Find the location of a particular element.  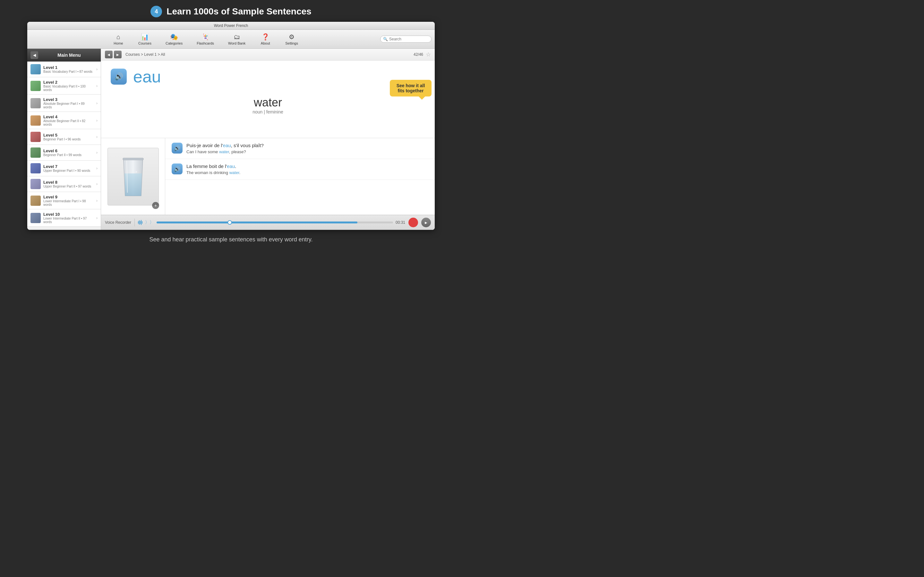

sentences-list: 🔊 Puis-je avoir de l'eau, s'il vous plaî… is located at coordinates (300, 176).